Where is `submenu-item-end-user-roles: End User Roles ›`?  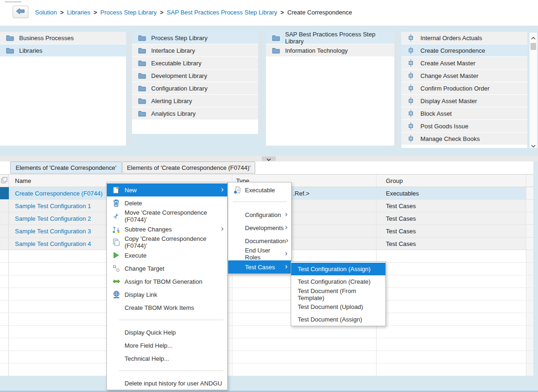
submenu-item-end-user-roles: End User Roles › is located at coordinates (259, 254).